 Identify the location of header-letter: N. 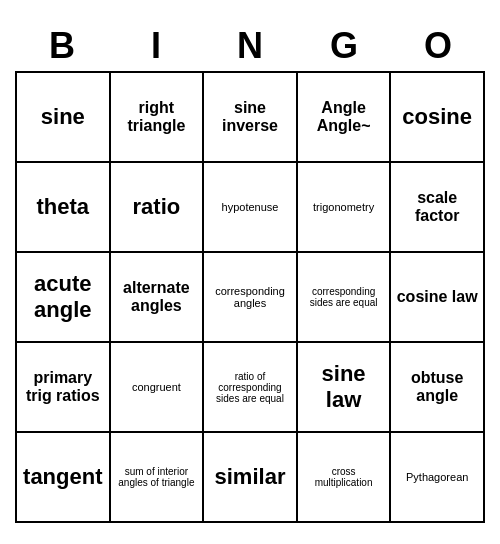
(250, 46).